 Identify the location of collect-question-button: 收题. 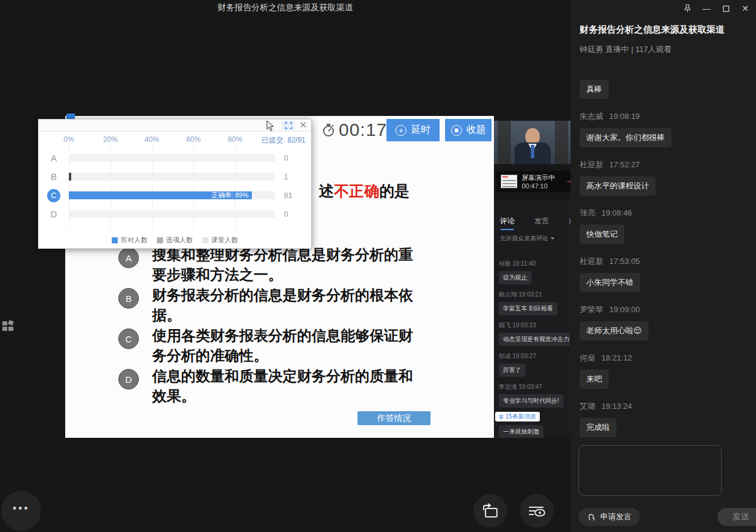
(469, 130).